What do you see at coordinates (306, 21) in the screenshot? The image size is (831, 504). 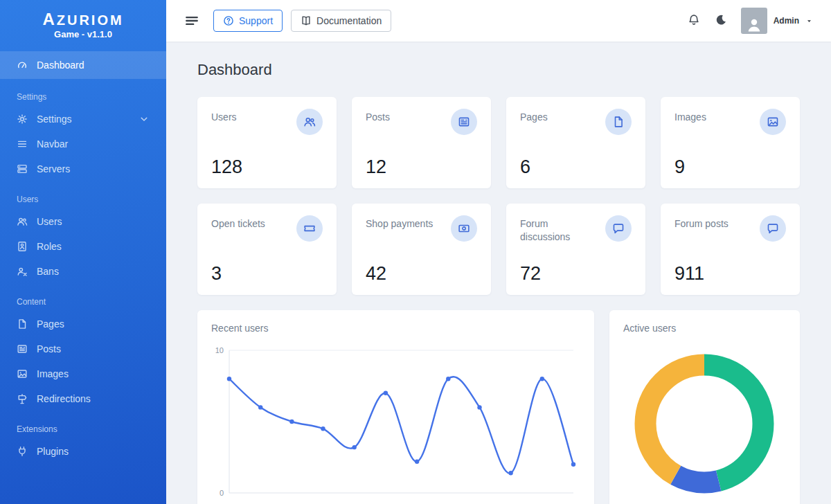 I see `book-icon` at bounding box center [306, 21].